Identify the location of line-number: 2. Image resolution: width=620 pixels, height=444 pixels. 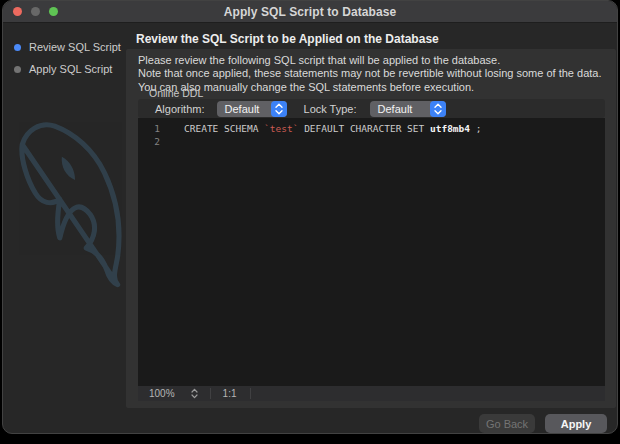
(149, 142).